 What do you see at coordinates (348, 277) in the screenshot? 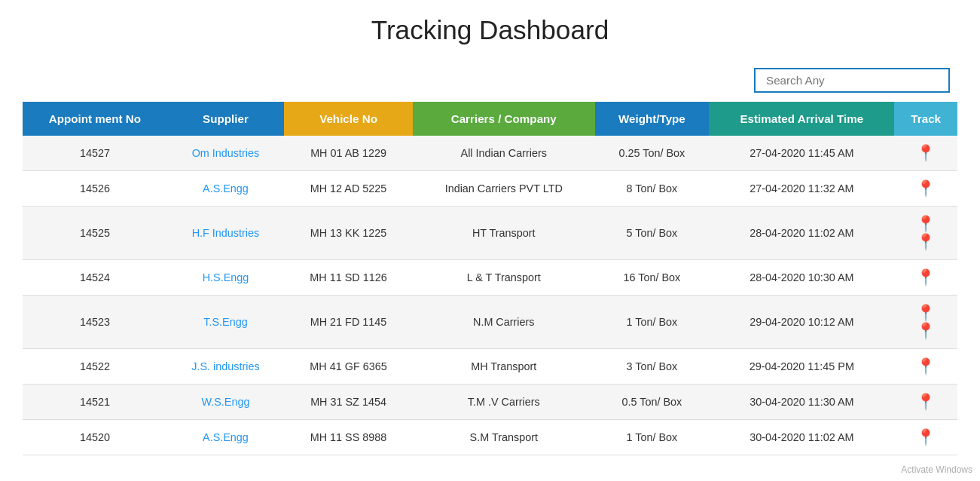
I see `vehicle-no-cell: MH 11 SD 1126` at bounding box center [348, 277].